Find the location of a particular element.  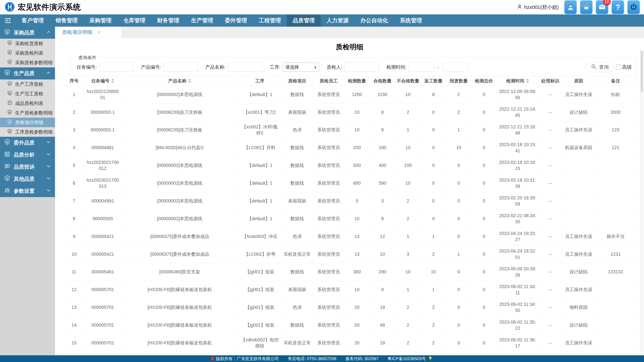

table-row: 14000005701[HX200-FB]防爆链条输送包装机【jg001】组装数… is located at coordinates (350, 325).